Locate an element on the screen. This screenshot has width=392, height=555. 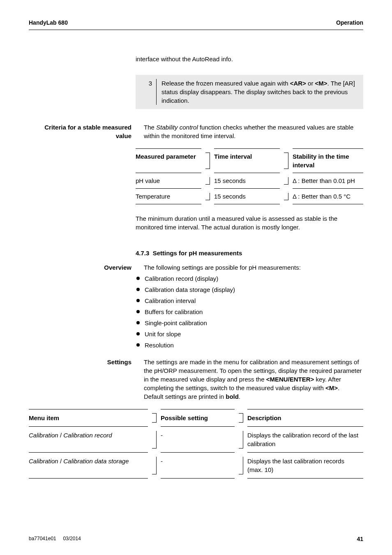
step-box: 3 Release the frozen measured value agai… is located at coordinates (249, 92).